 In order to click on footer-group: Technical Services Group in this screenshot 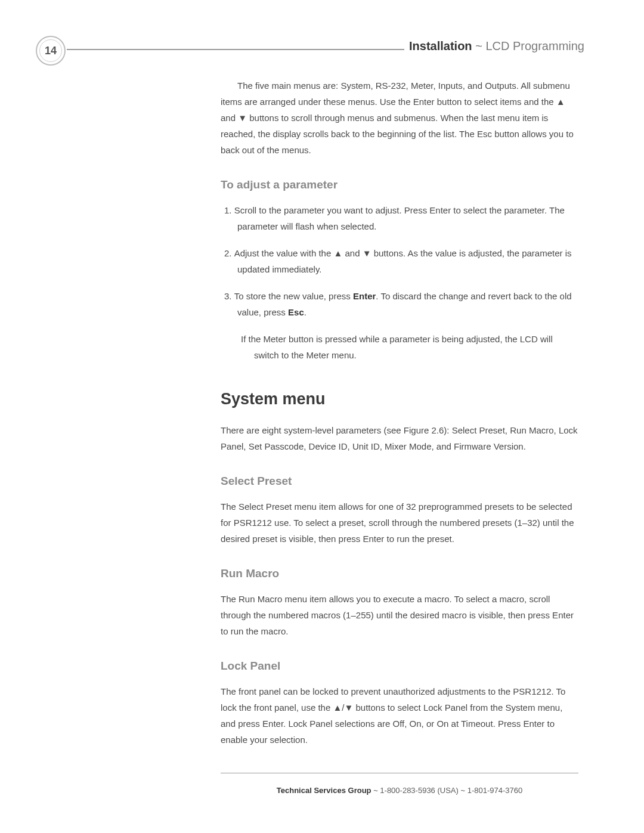, I will do `click(324, 791)`.